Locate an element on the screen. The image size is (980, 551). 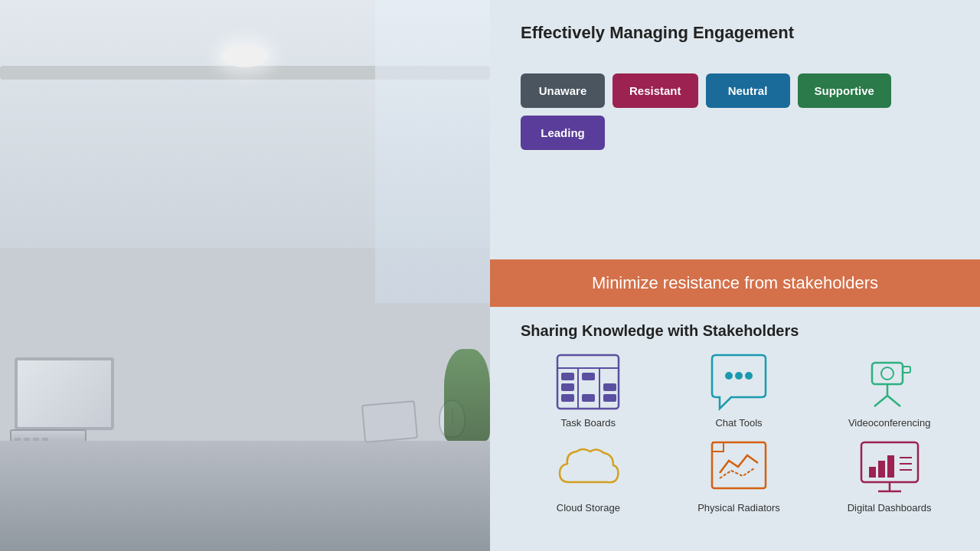
btn-neutral: Neutral is located at coordinates (748, 90).